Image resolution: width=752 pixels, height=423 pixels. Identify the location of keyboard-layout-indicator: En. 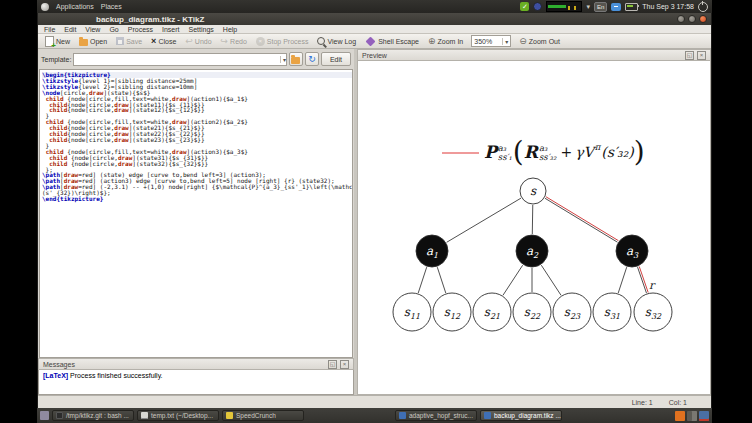
(600, 7).